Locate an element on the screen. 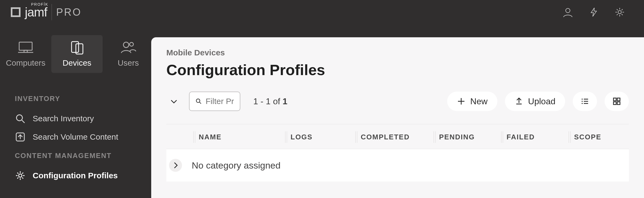 Image resolution: width=644 pixels, height=198 pixels. list-icon is located at coordinates (585, 101).